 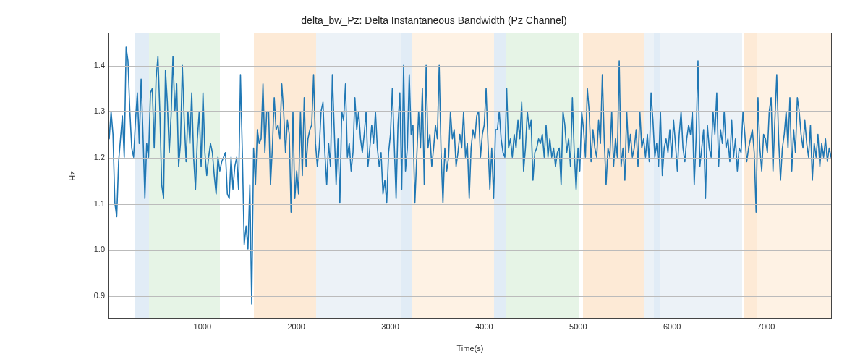 I want to click on x-tick-label: 5000, so click(x=578, y=327).